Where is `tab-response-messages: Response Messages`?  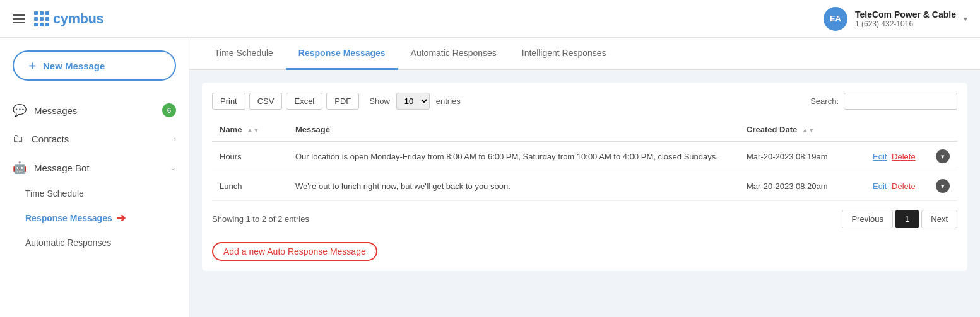
tab-response-messages: Response Messages is located at coordinates (342, 54).